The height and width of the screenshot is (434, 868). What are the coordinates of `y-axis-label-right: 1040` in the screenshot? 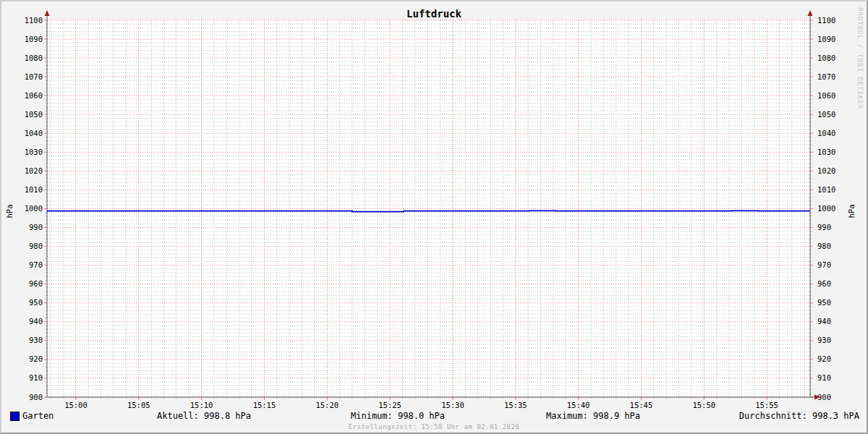 It's located at (826, 133).